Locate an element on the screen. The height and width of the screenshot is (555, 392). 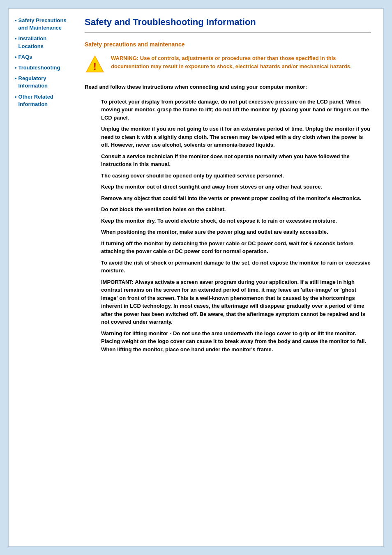
instruction-item-12: IMPORTANT: Always activate a screen save… is located at coordinates (236, 302).